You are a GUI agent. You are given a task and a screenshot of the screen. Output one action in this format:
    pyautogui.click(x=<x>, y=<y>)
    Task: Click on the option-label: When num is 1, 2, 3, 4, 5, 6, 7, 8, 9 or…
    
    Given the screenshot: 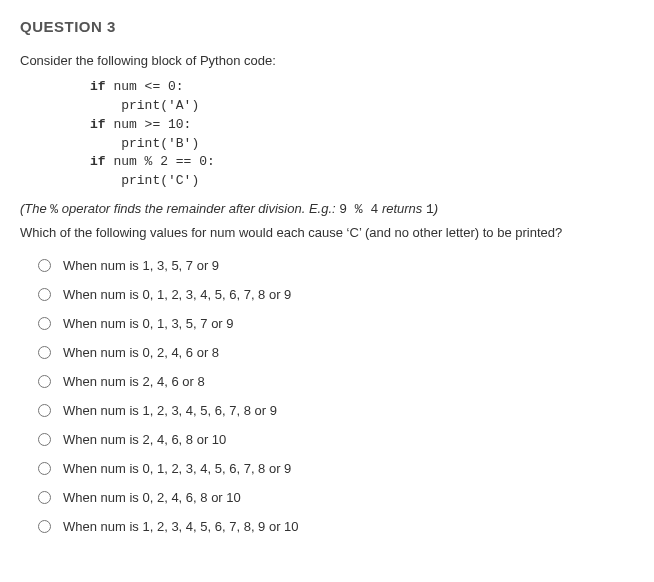 What is the action you would take?
    pyautogui.click(x=181, y=526)
    